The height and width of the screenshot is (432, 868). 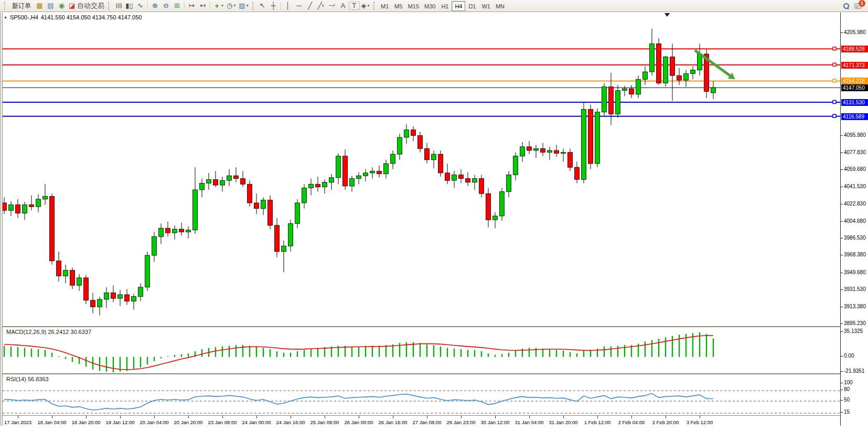 I want to click on chevron-down-icon: ▾, so click(x=248, y=6).